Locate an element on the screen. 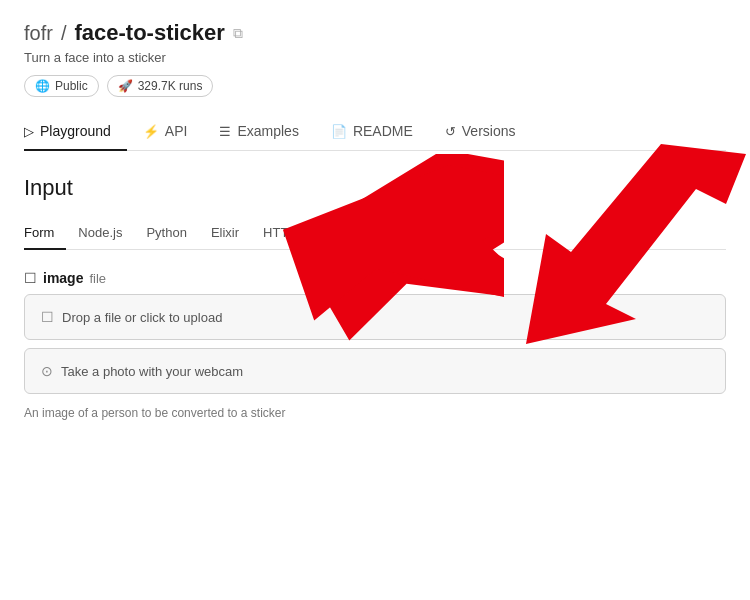  field-hint: An image of a person to be converted to … is located at coordinates (375, 413).